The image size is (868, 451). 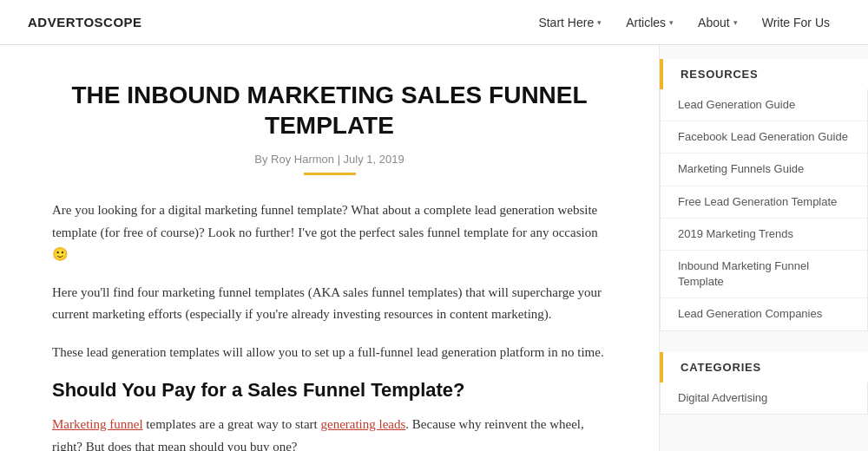 I want to click on resource-link-1: Facebook Lead Generation Guide, so click(x=764, y=137).